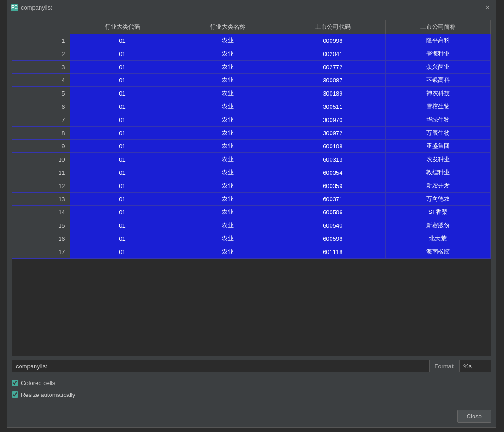  What do you see at coordinates (251, 173) in the screenshot?
I see `table-row: 1101农业600354敦煌种业` at bounding box center [251, 173].